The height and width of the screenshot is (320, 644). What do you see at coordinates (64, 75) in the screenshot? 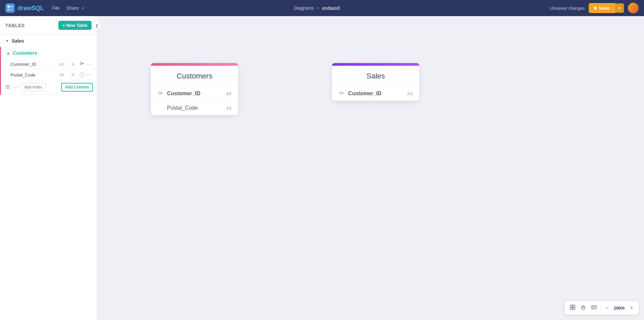
I see `column-type-postal-code: int` at bounding box center [64, 75].